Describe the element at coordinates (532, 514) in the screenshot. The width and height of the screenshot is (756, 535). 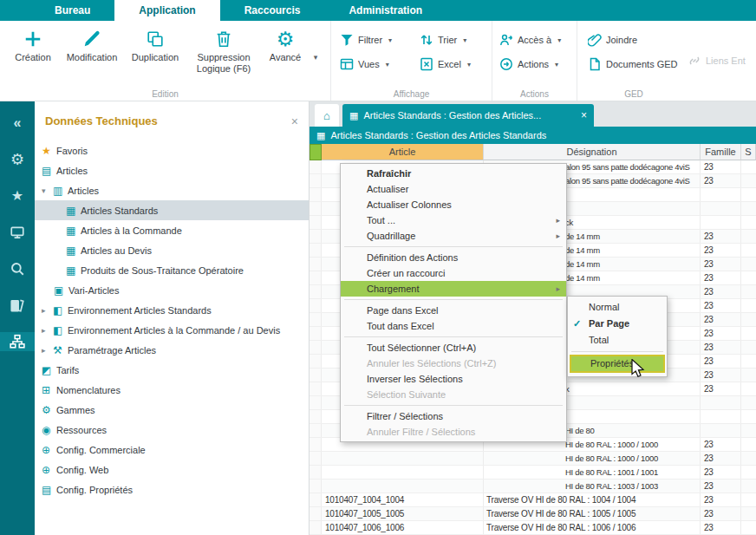
I see `table-row: 1010407_1005_1005Traverse OV HI de 80 RA…` at that location.